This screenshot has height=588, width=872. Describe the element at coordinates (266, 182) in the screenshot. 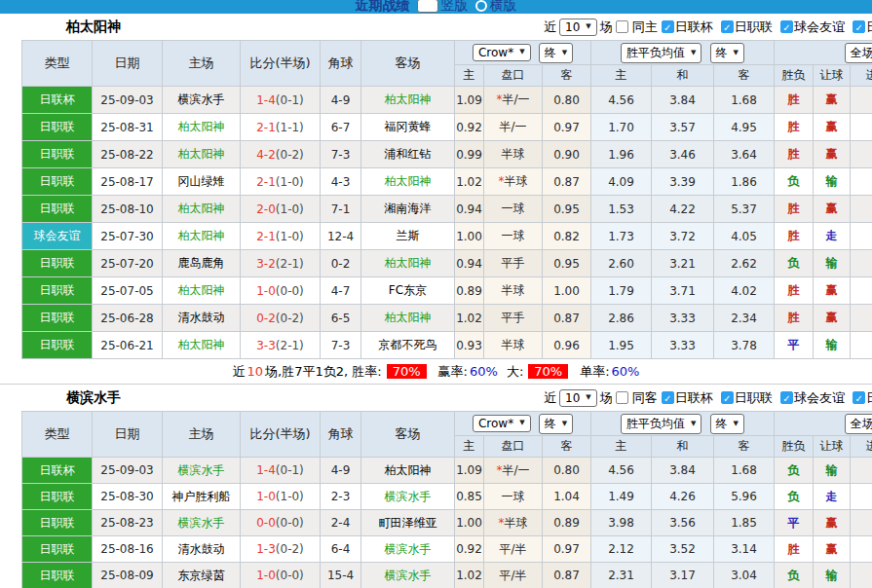

I see `fulltime-score: 2-1` at that location.